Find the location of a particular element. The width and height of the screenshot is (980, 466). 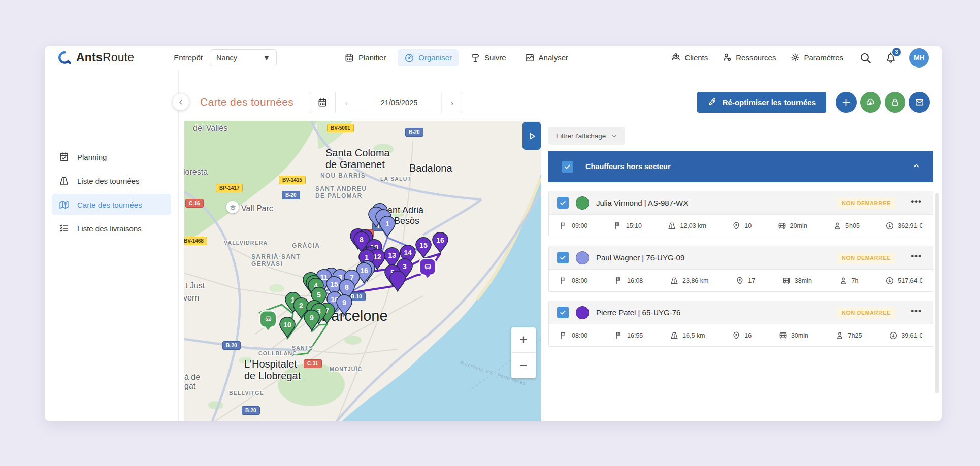

nav-tab-organiser: Organiser is located at coordinates (428, 58).